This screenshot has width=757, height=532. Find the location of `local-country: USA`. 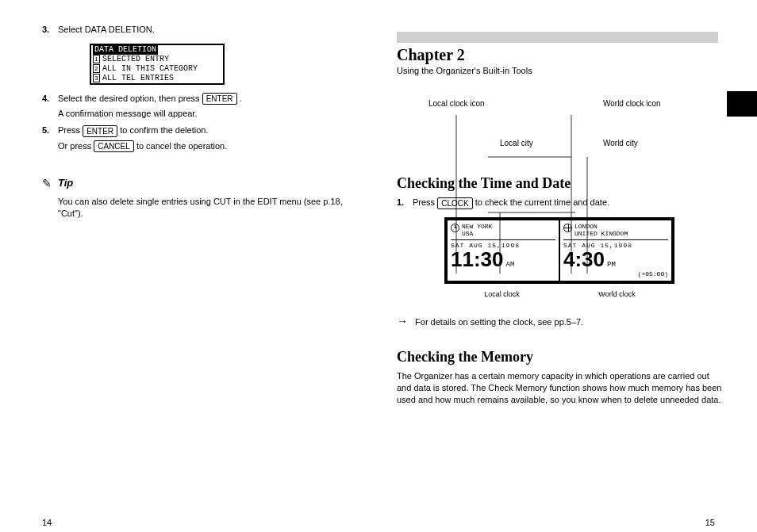

local-country: USA is located at coordinates (467, 233).